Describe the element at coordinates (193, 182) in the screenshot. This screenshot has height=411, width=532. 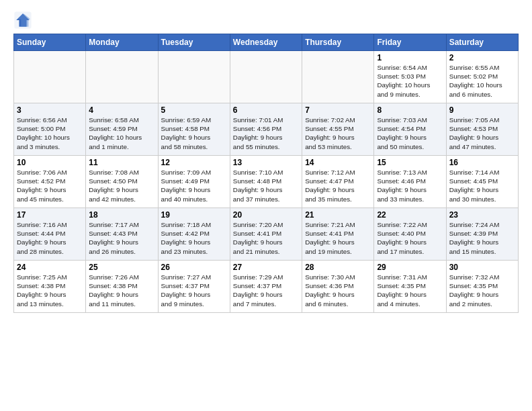
I see `calendar-cell: 12Sunrise: 7:09 AM Sunset: 4:49 PM Dayli…` at that location.